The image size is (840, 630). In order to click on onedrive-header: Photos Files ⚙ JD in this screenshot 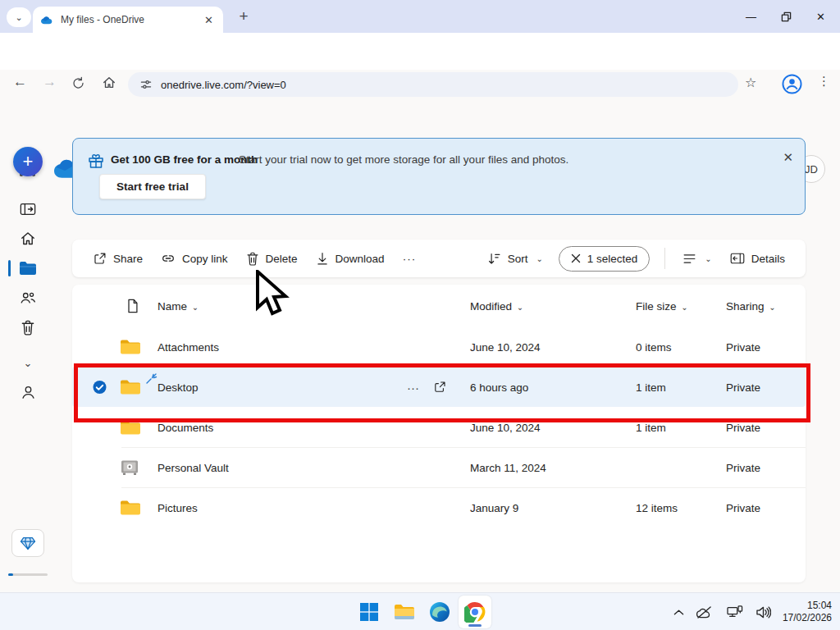, I will do `click(420, 98)`.